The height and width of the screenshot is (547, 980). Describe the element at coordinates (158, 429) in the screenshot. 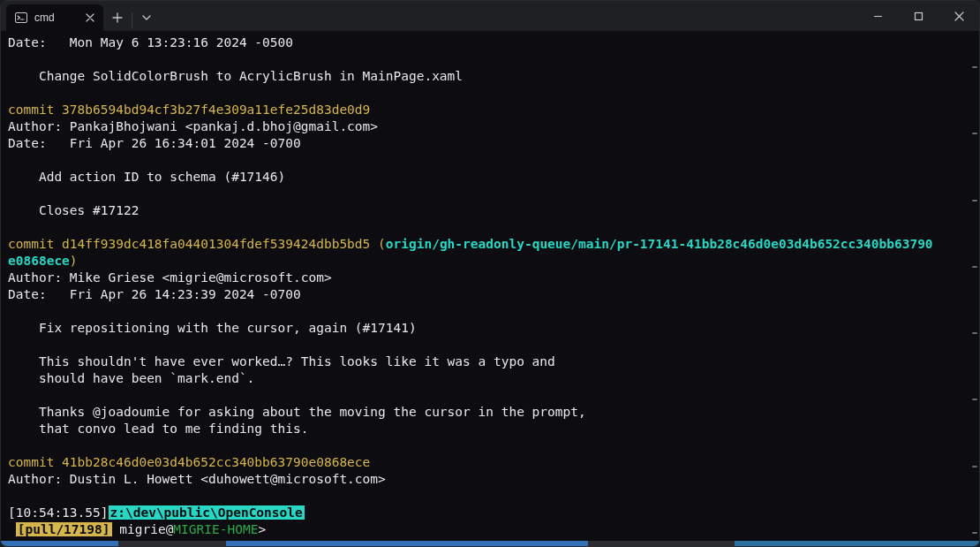

I see `log-line: that convo lead to me finding this.` at that location.